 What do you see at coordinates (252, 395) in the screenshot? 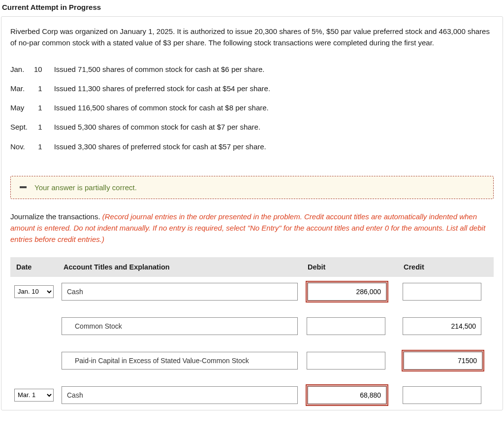
I see `entry-row: Mar. 1` at bounding box center [252, 395].